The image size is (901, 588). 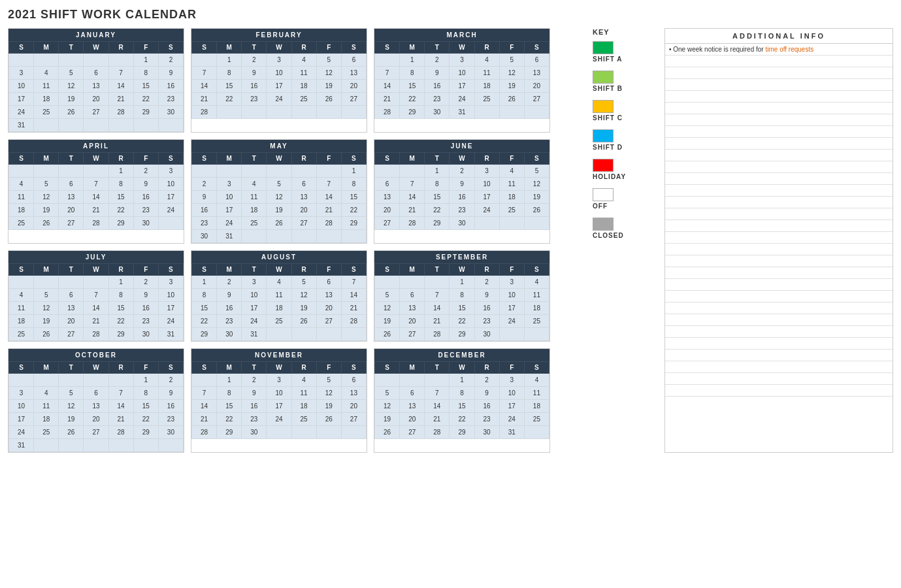 What do you see at coordinates (487, 99) in the screenshot?
I see `calendar-day: 25` at bounding box center [487, 99].